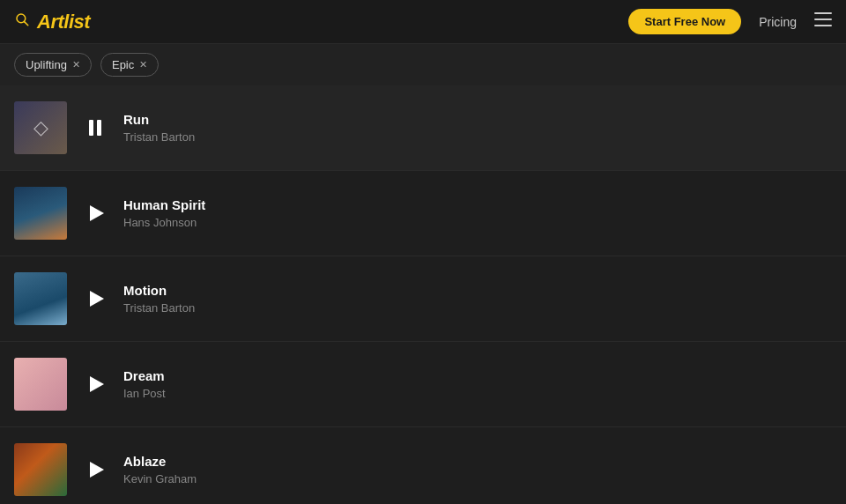 This screenshot has width=846, height=504. What do you see at coordinates (434, 384) in the screenshot?
I see `track-info: Dream Ian Post` at bounding box center [434, 384].